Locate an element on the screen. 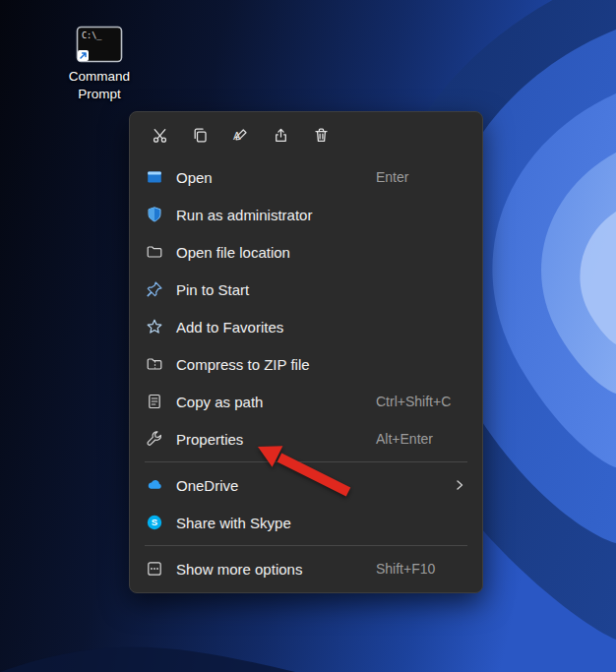 The width and height of the screenshot is (616, 672). chevron-right-icon is located at coordinates (460, 485).